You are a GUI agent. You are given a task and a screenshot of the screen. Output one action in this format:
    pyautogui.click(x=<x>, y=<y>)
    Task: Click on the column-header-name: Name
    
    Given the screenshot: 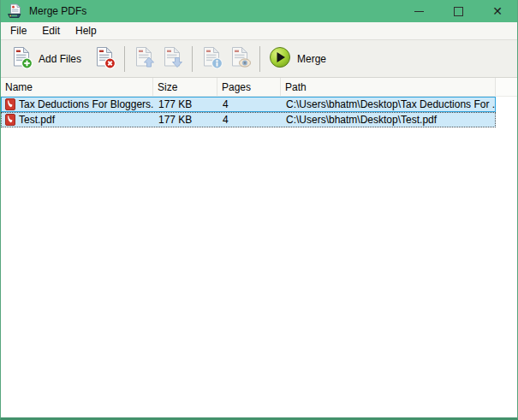 What is the action you would take?
    pyautogui.click(x=77, y=87)
    